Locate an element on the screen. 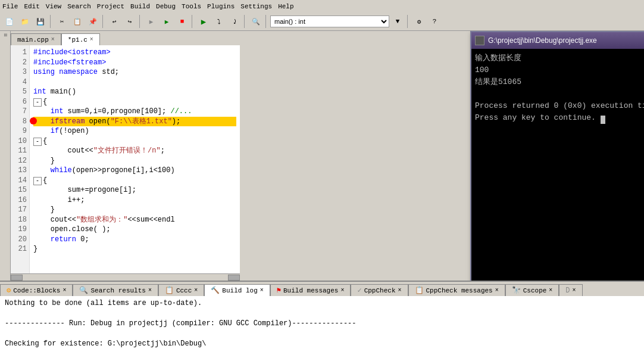 Image resolution: width=644 pixels, height=358 pixels. bottom-tab-buildmsg-label: Build messages is located at coordinates (311, 291).